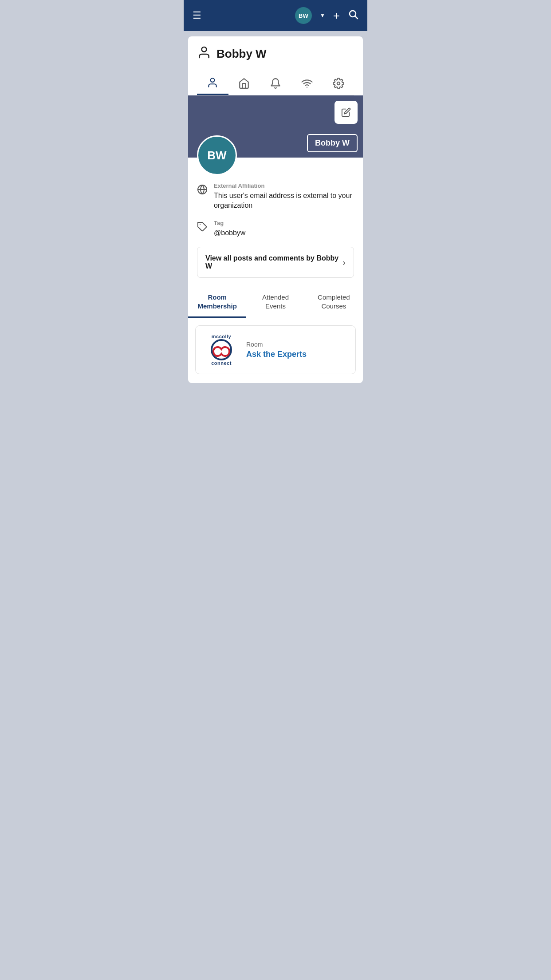 This screenshot has height=980, width=551. Describe the element at coordinates (297, 350) in the screenshot. I see `room-info: Room Ask the Experts` at that location.